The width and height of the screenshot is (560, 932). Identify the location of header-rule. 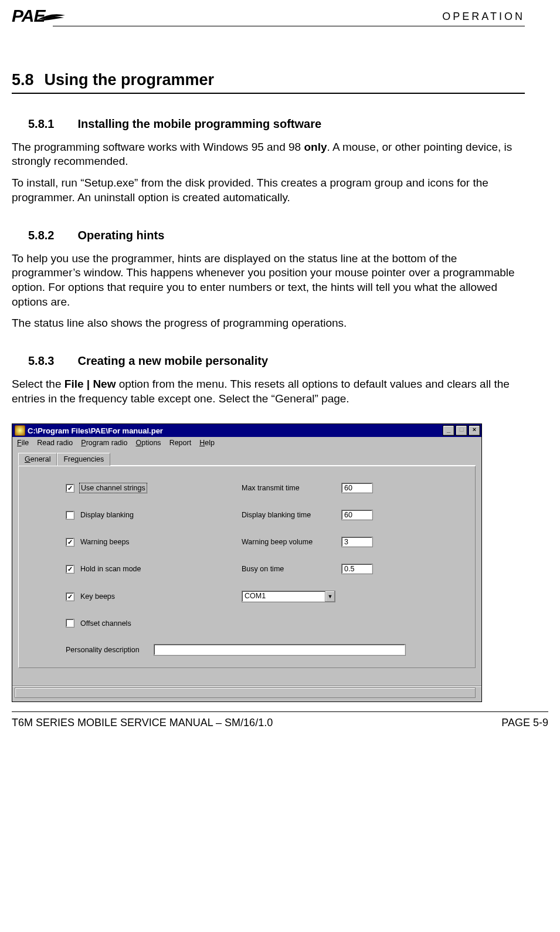
(289, 26).